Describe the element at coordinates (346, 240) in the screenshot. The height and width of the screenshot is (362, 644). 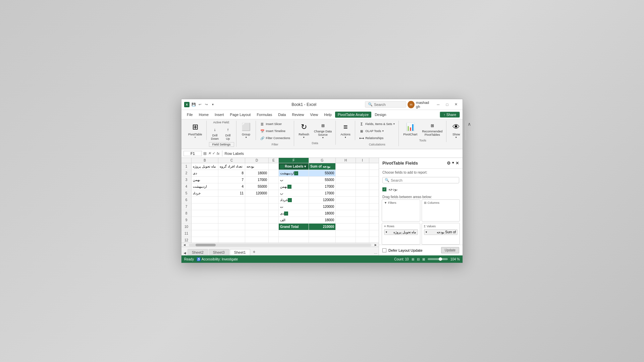
I see `cell-h12` at that location.